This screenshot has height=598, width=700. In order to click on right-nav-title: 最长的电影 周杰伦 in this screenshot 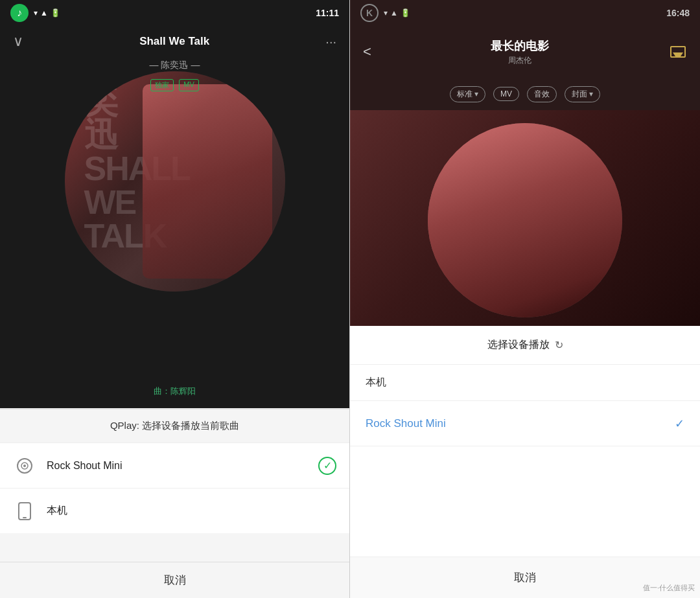, I will do `click(520, 52)`.